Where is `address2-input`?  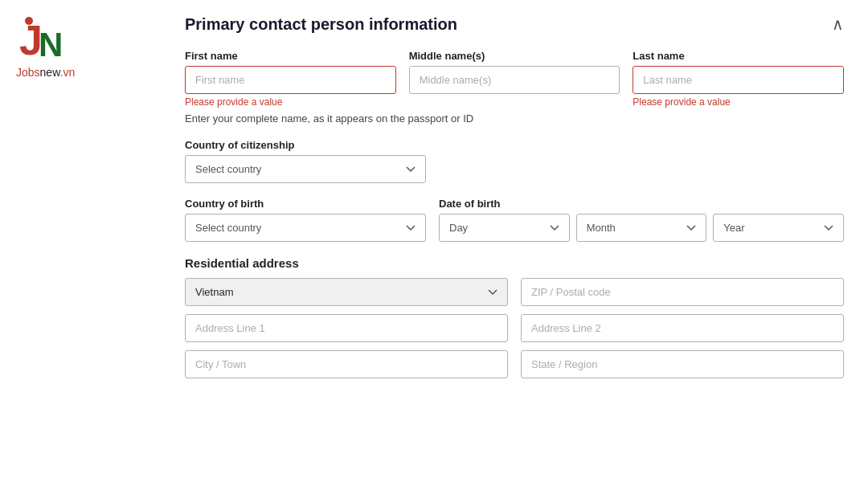 address2-input is located at coordinates (682, 328).